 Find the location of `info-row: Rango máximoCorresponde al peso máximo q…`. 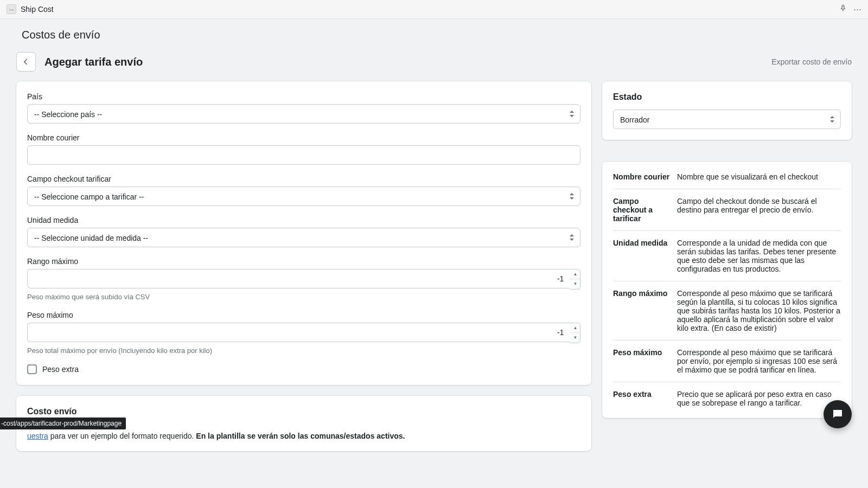

info-row: Rango máximoCorresponde al peso máximo q… is located at coordinates (727, 311).